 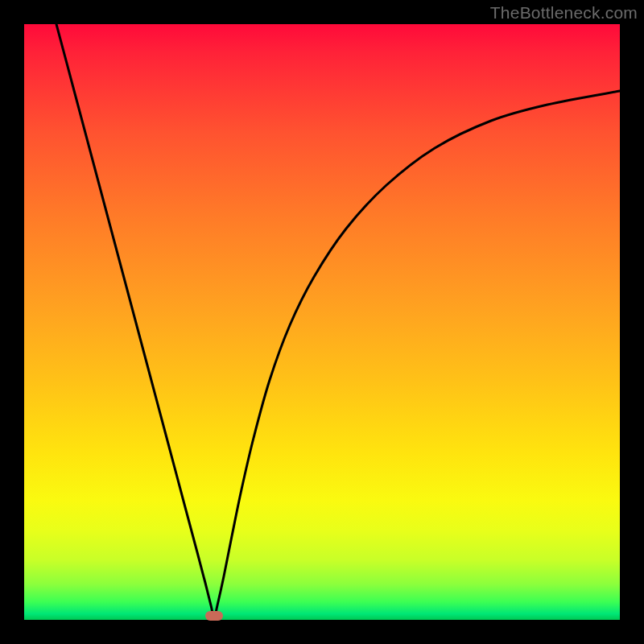 I want to click on minimum-marker, so click(x=214, y=616).